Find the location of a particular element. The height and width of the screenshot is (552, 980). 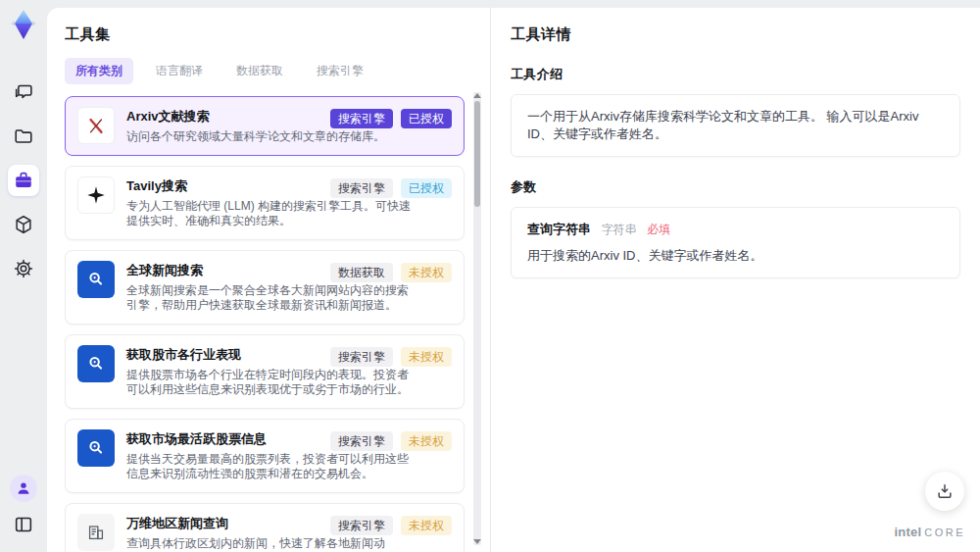

user-icon is located at coordinates (24, 488).